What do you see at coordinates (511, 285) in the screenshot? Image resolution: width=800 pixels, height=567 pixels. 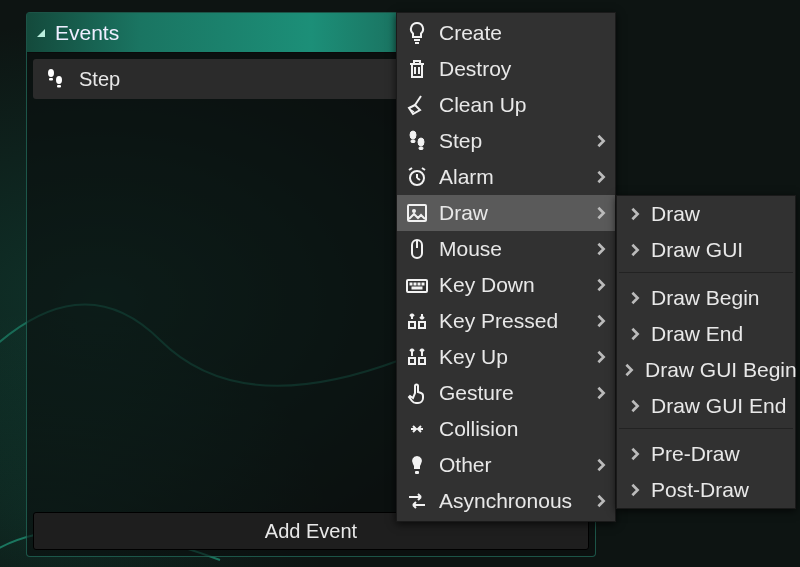 I see `menu-item-label: Key Down` at bounding box center [511, 285].